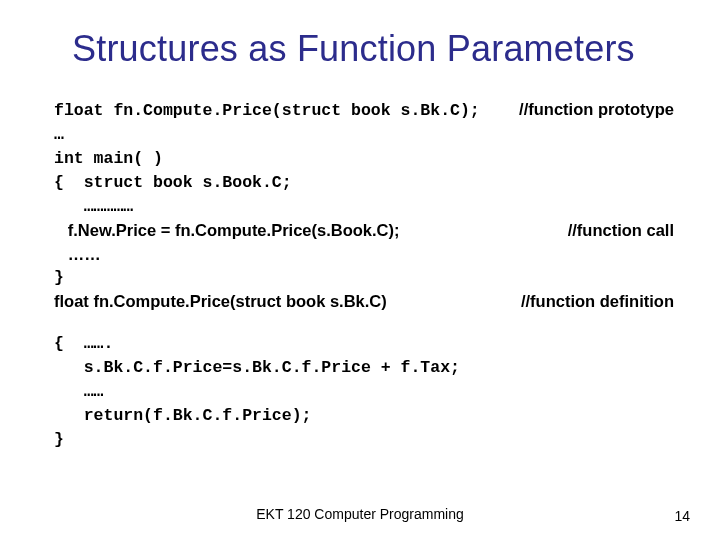 The width and height of the screenshot is (720, 540). I want to click on code-line-b1: { ……., so click(364, 344).